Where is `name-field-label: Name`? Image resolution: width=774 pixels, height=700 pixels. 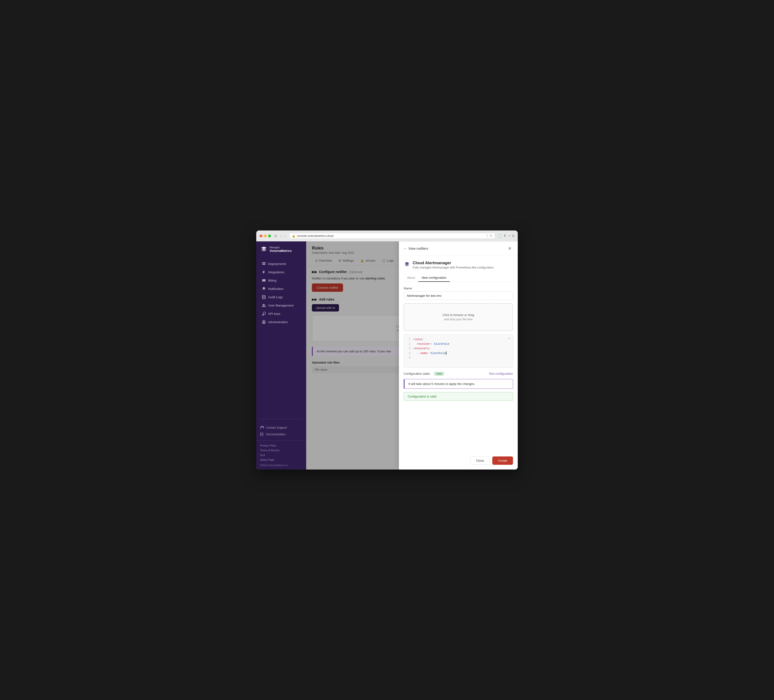
name-field-label: Name is located at coordinates (458, 289).